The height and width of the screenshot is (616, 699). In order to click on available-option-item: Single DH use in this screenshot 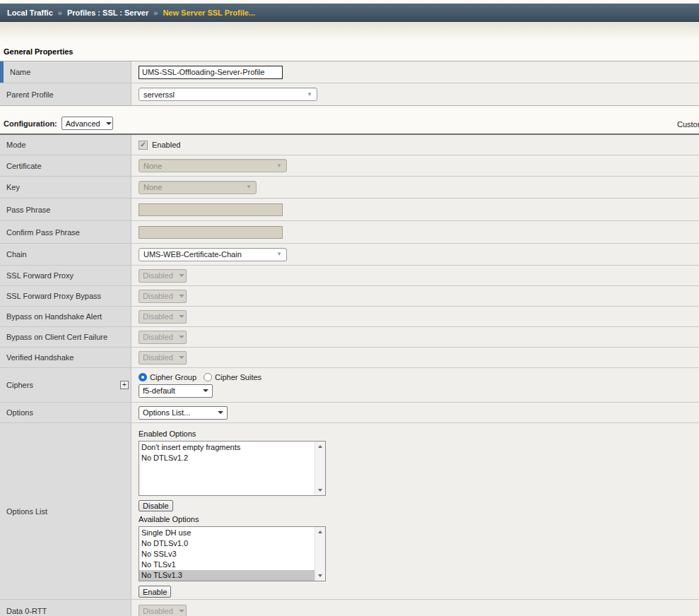, I will do `click(227, 533)`.